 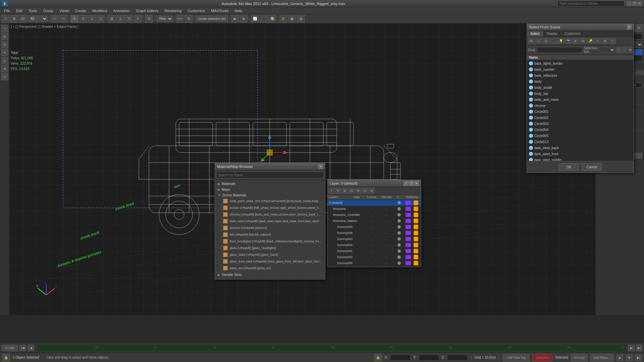 What do you see at coordinates (292, 19) in the screenshot?
I see `render-btn: ▣` at bounding box center [292, 19].